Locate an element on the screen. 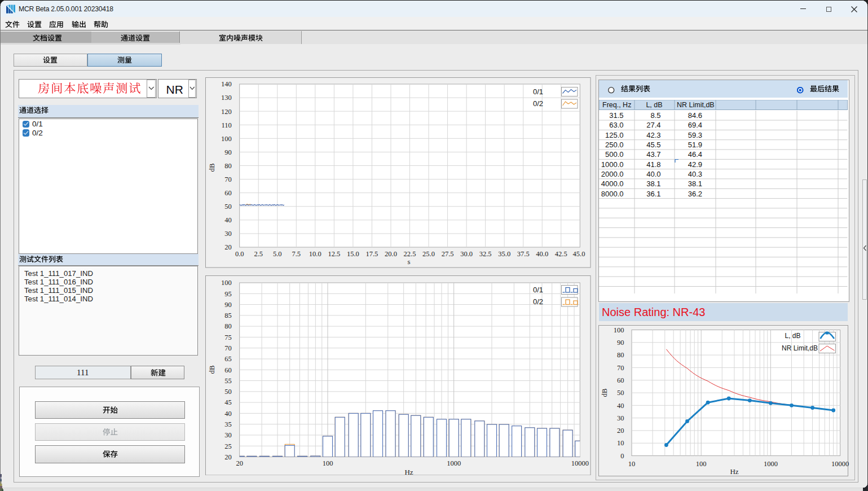  svg-text: 1000.0 is located at coordinates (613, 164).